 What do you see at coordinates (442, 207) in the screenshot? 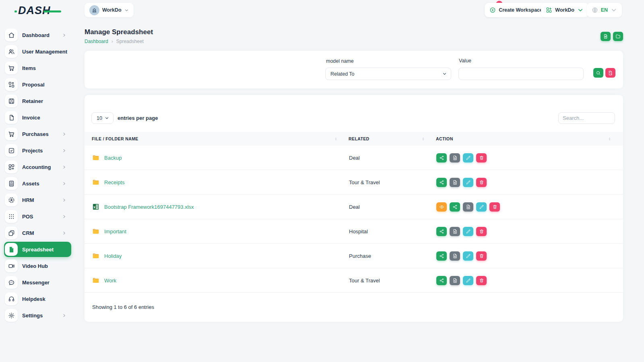
I see `view-button` at bounding box center [442, 207].